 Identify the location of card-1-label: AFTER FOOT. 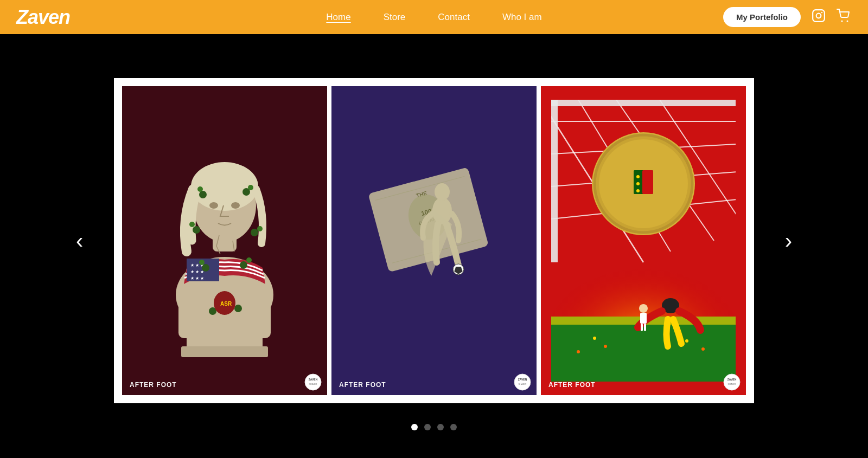
(153, 385).